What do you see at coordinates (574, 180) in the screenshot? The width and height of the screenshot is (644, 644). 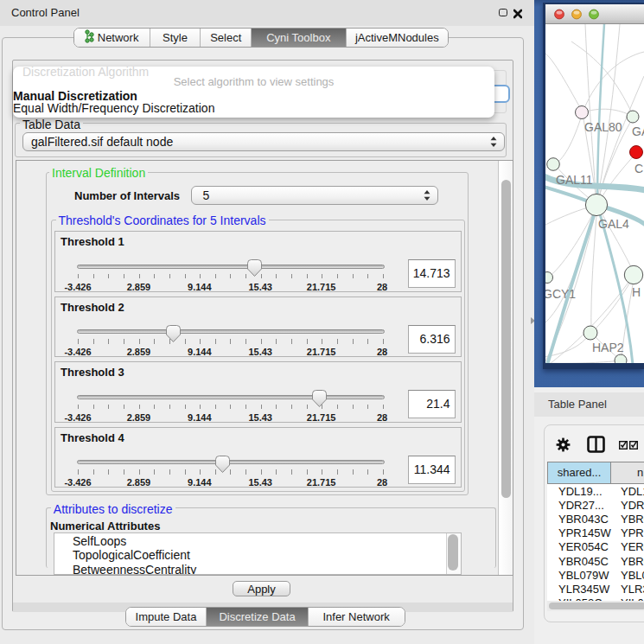 I see `svg-text: GAL11` at bounding box center [574, 180].